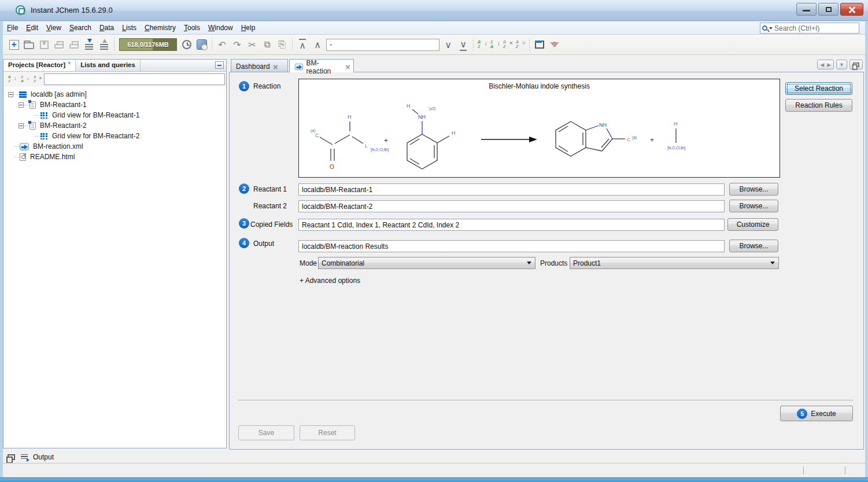  I want to click on filter-button, so click(555, 45).